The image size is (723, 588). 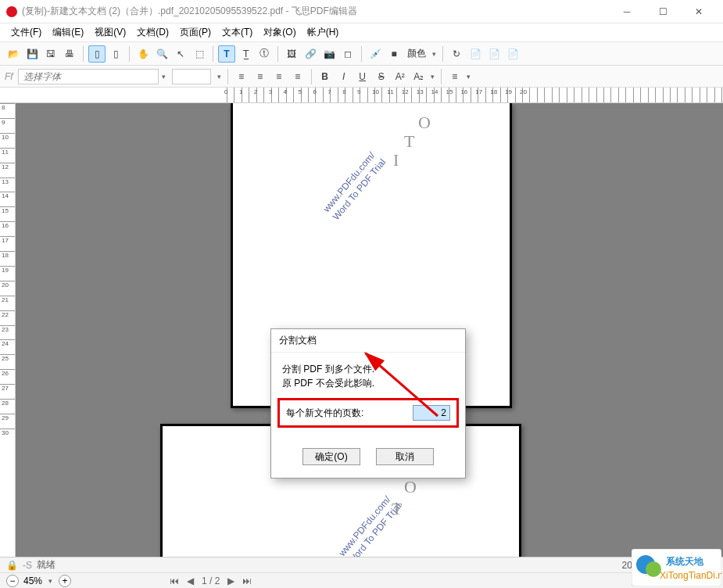 I want to click on color-dropdown-icon: ▾, so click(x=435, y=54).